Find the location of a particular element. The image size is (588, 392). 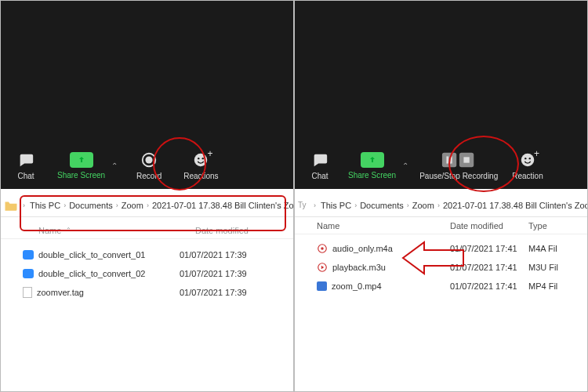

video-file-icon is located at coordinates (321, 286).